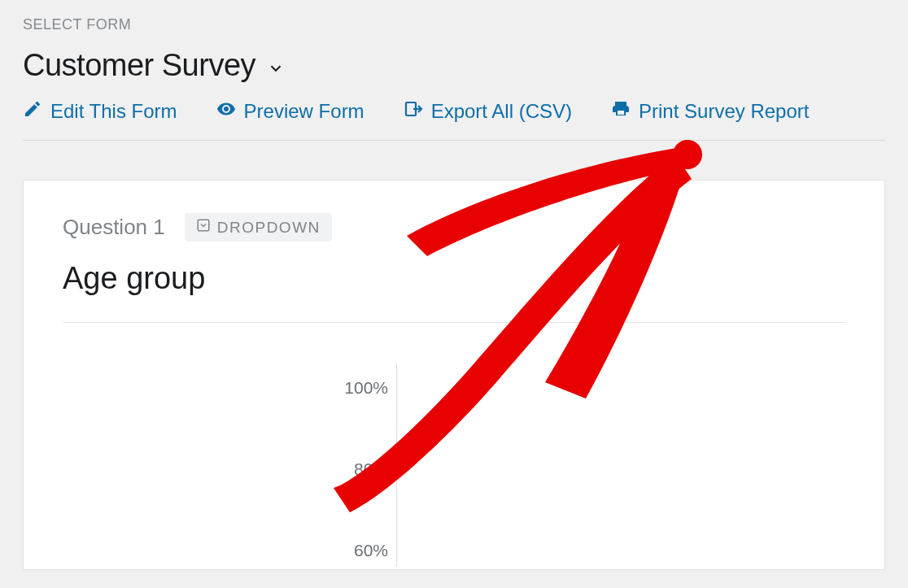 The image size is (908, 588). What do you see at coordinates (100, 111) in the screenshot?
I see `edit-form-link: Edit This Form` at bounding box center [100, 111].